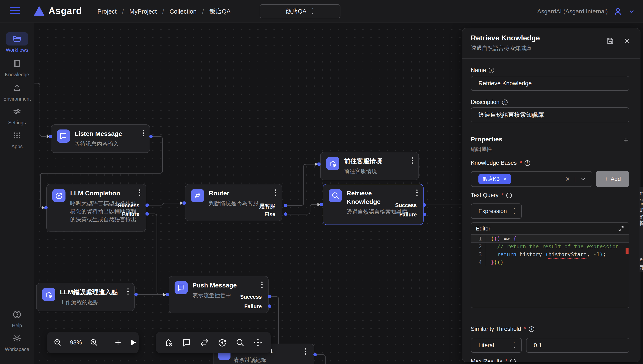  What do you see at coordinates (94, 342) in the screenshot?
I see `zoom-in-icon` at bounding box center [94, 342].